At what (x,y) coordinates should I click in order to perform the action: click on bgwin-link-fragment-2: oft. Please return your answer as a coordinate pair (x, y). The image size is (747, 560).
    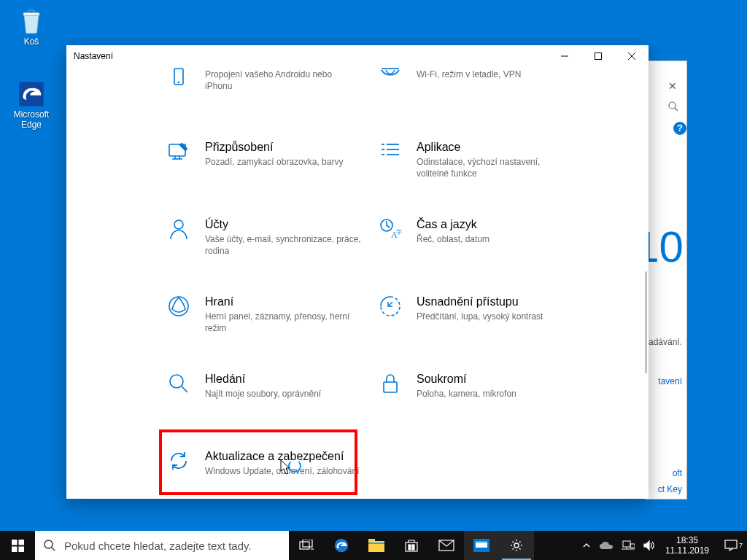
    Looking at the image, I should click on (677, 473).